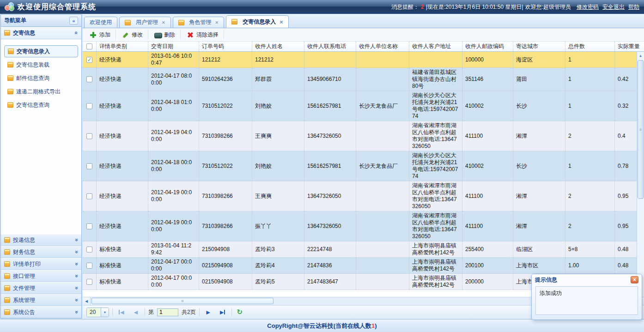 The image size is (644, 332). I want to click on page-number-input, so click(168, 313).